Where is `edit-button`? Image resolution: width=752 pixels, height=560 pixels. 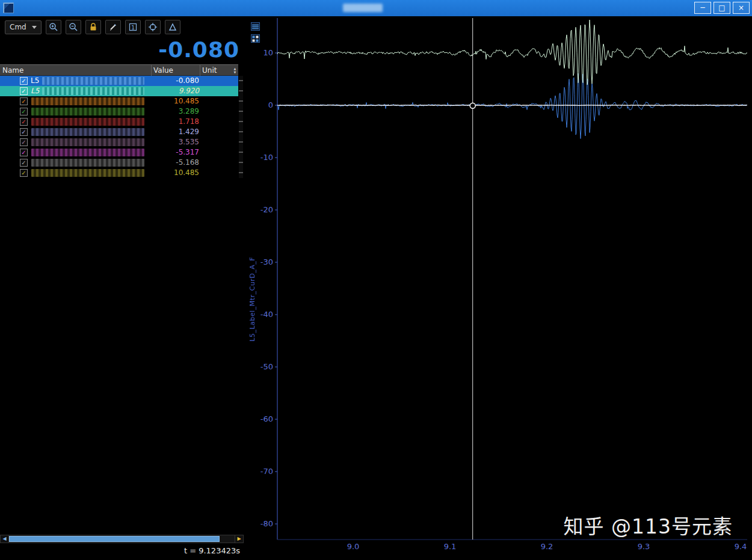 edit-button is located at coordinates (113, 27).